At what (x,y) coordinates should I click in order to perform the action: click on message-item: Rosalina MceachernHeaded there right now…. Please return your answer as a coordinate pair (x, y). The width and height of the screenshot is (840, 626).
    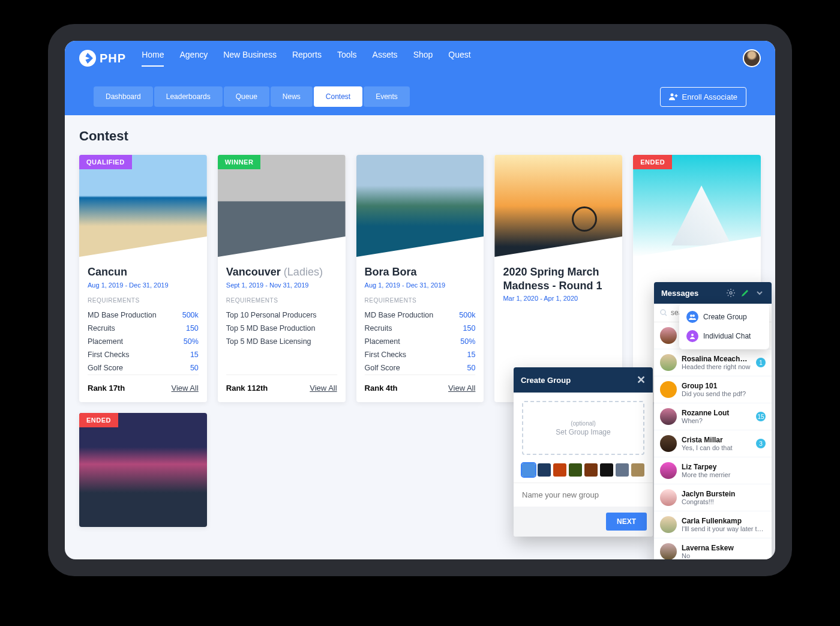
    Looking at the image, I should click on (713, 363).